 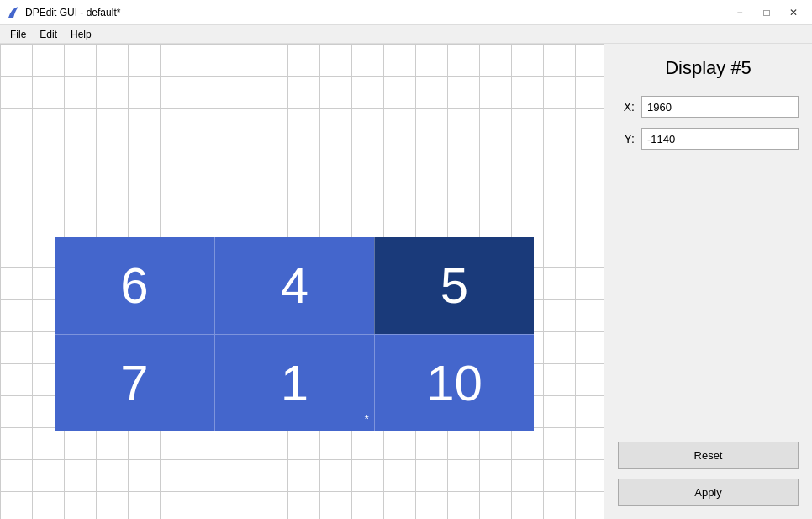 I want to click on title-bar: DPEdit GUI - default* − □ ✕, so click(x=406, y=13).